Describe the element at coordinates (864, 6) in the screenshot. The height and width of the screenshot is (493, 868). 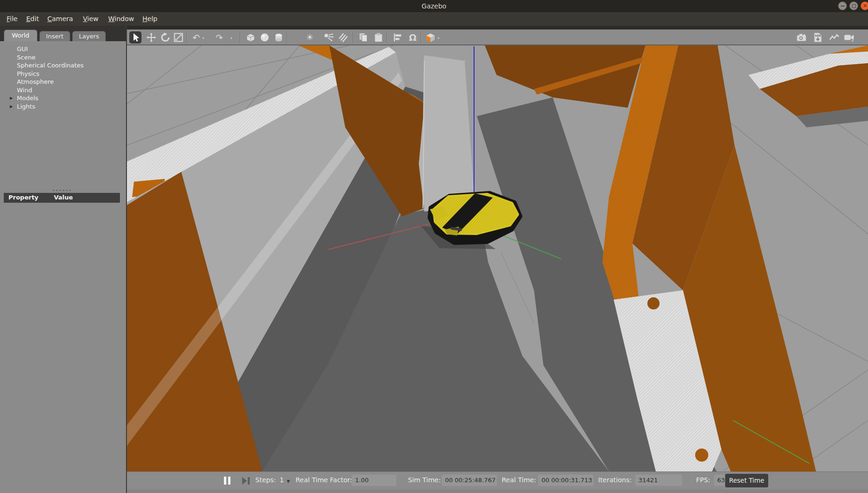
I see `close-button: ✕` at that location.